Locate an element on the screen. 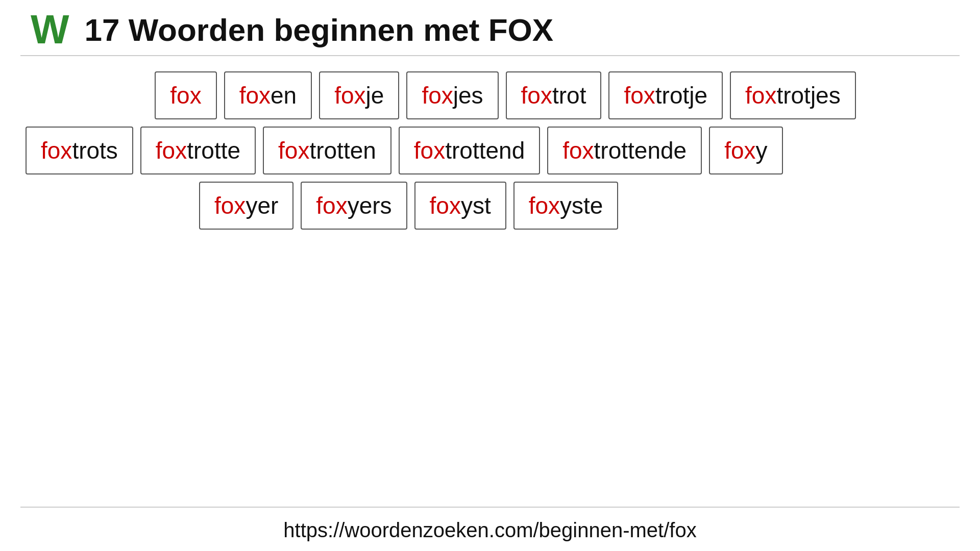 This screenshot has width=980, height=551. word-foxjes: foxjes is located at coordinates (452, 95).